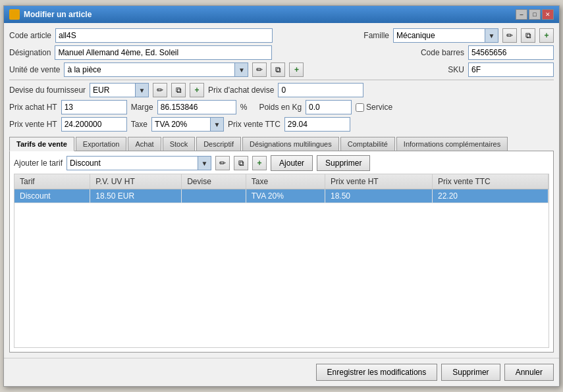 This screenshot has width=563, height=392. What do you see at coordinates (53, 182) in the screenshot?
I see `col-tarif: Tarif` at bounding box center [53, 182].